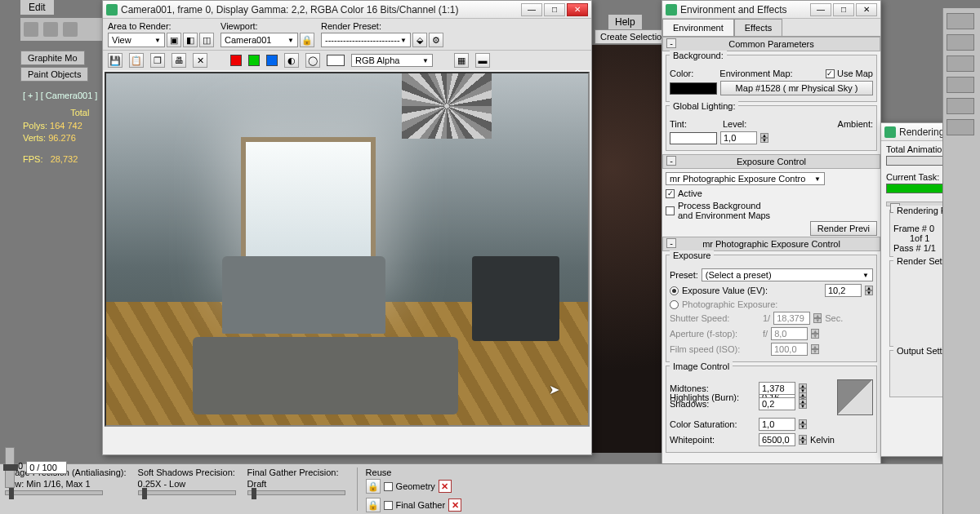  What do you see at coordinates (38, 7) in the screenshot?
I see `menu-edit: Edit` at bounding box center [38, 7].